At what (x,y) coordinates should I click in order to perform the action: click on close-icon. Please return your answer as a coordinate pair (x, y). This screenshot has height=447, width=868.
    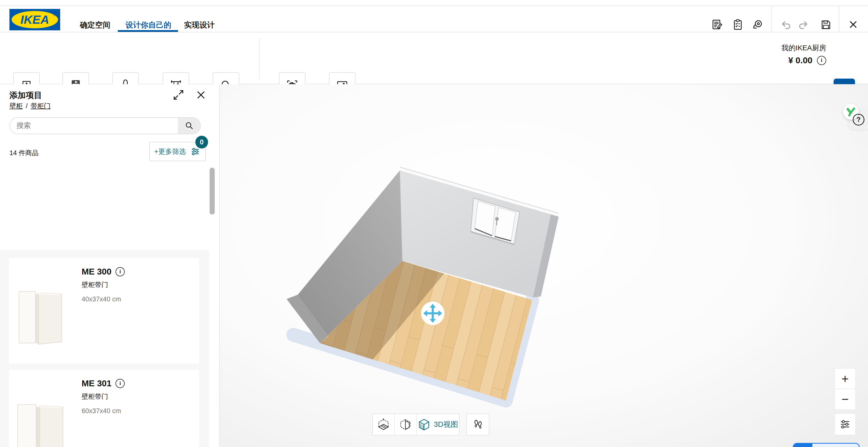
    Looking at the image, I should click on (853, 24).